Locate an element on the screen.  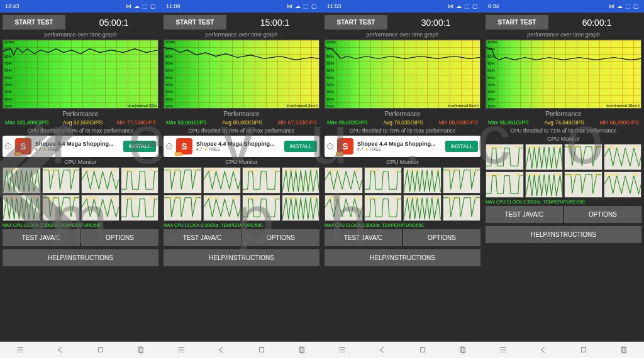
cpu-monitor-grid: 2.00GHz T0C 2.00GHz T0C 2.00GHz T0C 2.00… is located at coordinates (402, 194).